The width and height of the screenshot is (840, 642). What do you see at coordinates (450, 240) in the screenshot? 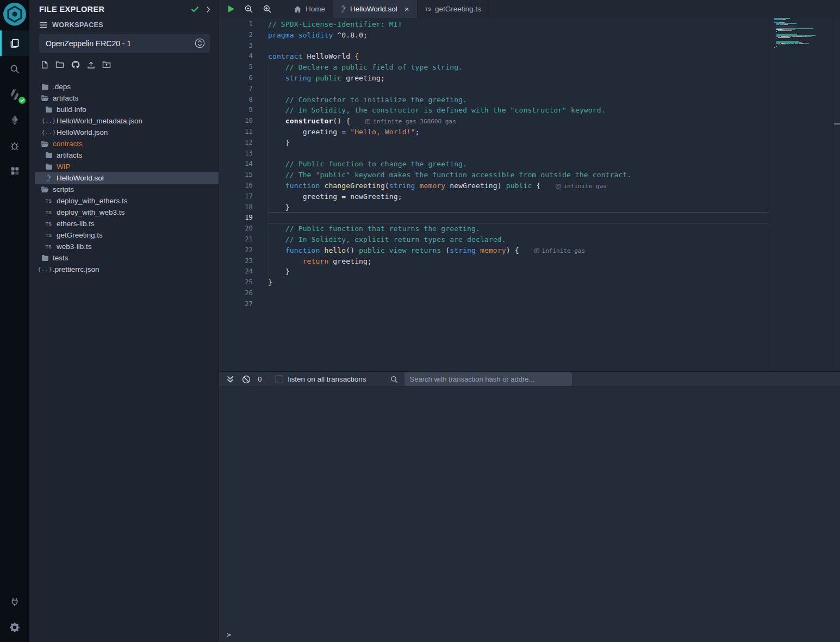
I see `code-line: // In Solidity, explicit return types ar…` at bounding box center [450, 240].